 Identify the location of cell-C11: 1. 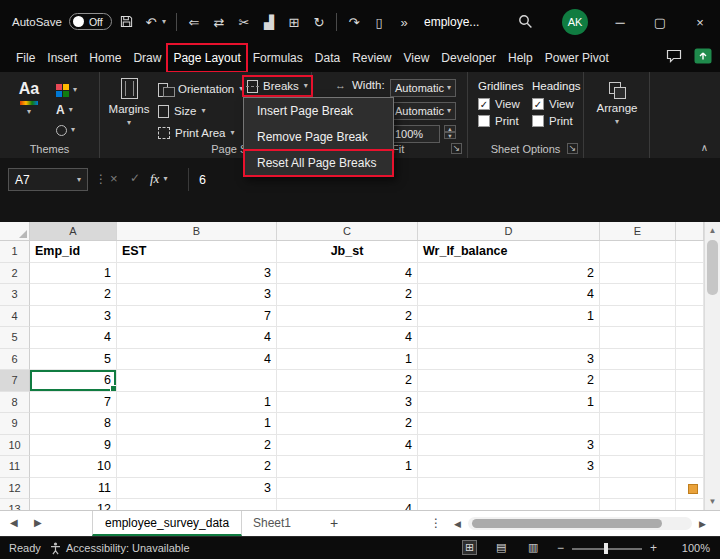
(348, 467).